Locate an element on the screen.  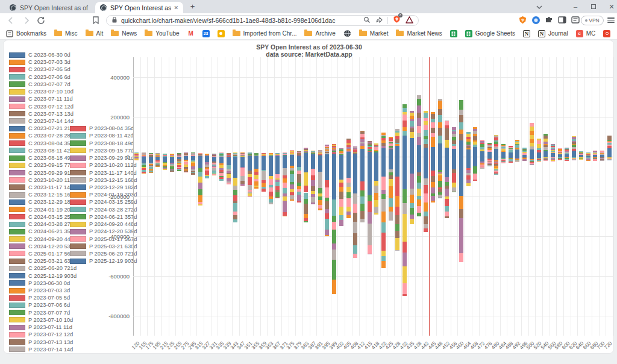
browser-menu-button is located at coordinates (611, 20).